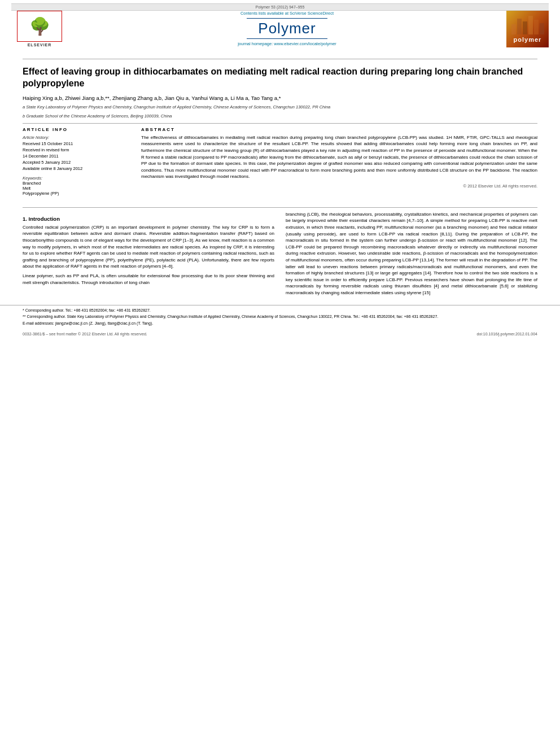 This screenshot has width=560, height=747. I want to click on available-value: Available online 8 January 2012, so click(53, 168).